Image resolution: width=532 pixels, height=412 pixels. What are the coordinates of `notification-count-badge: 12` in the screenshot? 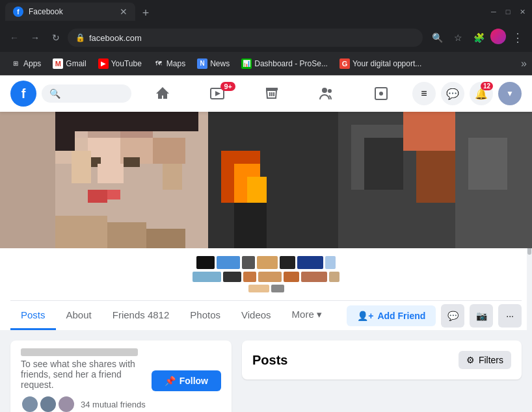 It's located at (486, 86).